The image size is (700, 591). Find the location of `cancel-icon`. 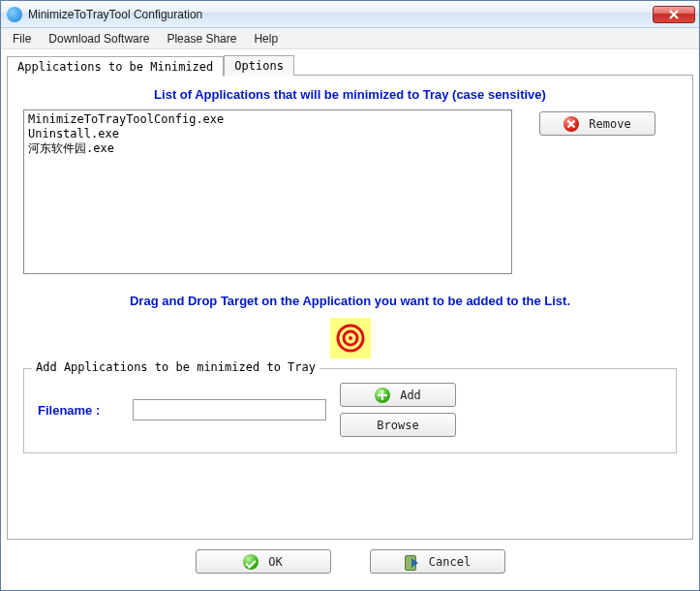

cancel-icon is located at coordinates (411, 562).